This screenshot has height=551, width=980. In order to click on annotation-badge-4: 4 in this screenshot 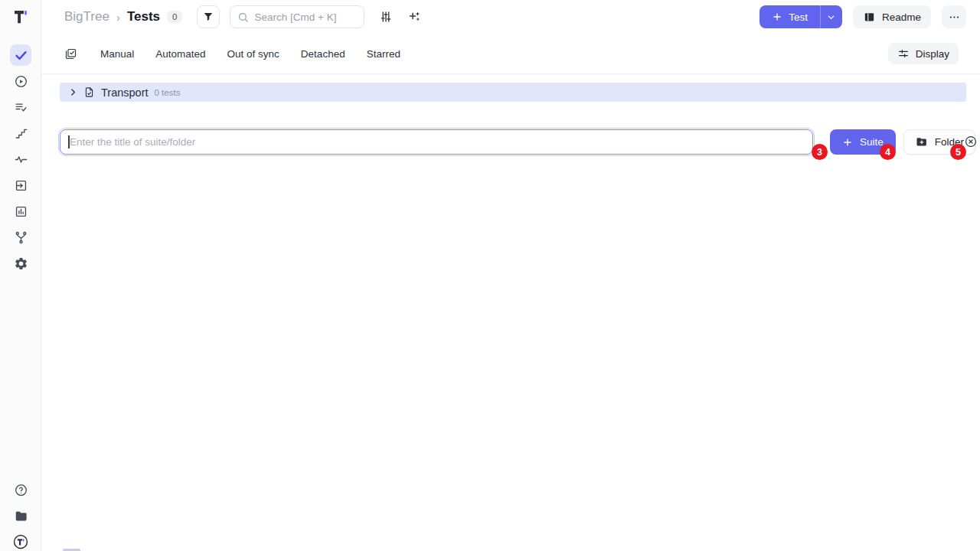, I will do `click(888, 152)`.